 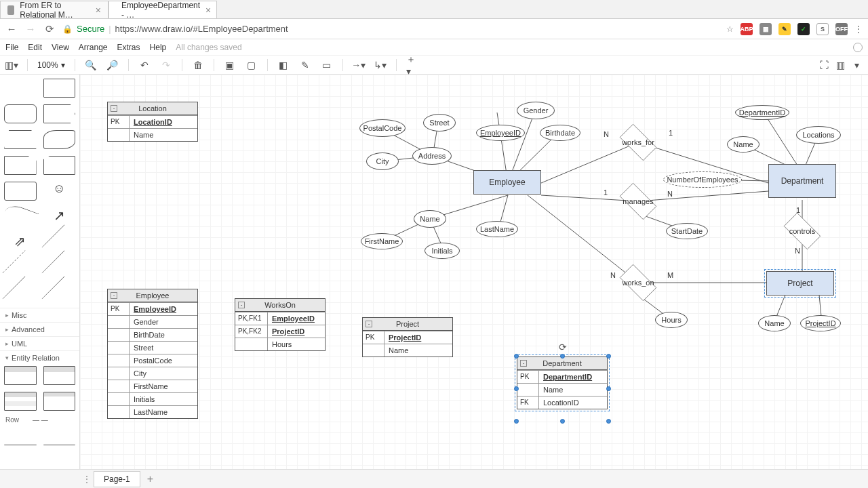 I want to click on rel-works-for: works_for, so click(x=638, y=142).